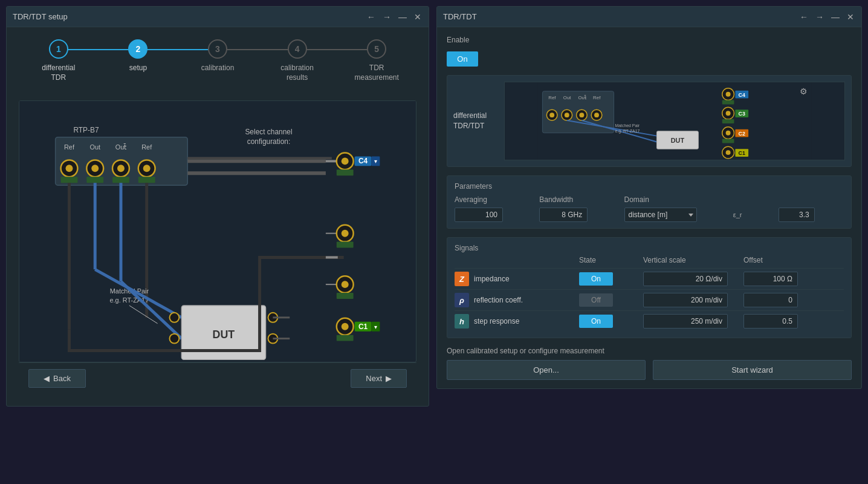 The width and height of the screenshot is (868, 484). What do you see at coordinates (377, 49) in the screenshot?
I see `step-circle-5: 5` at bounding box center [377, 49].